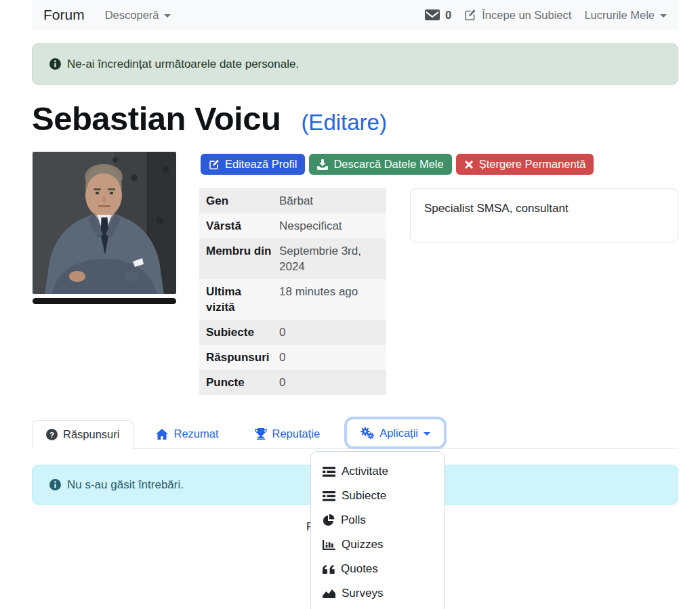 The image size is (700, 609). What do you see at coordinates (196, 434) in the screenshot?
I see `tab-rezumat-label: Rezumat` at bounding box center [196, 434].